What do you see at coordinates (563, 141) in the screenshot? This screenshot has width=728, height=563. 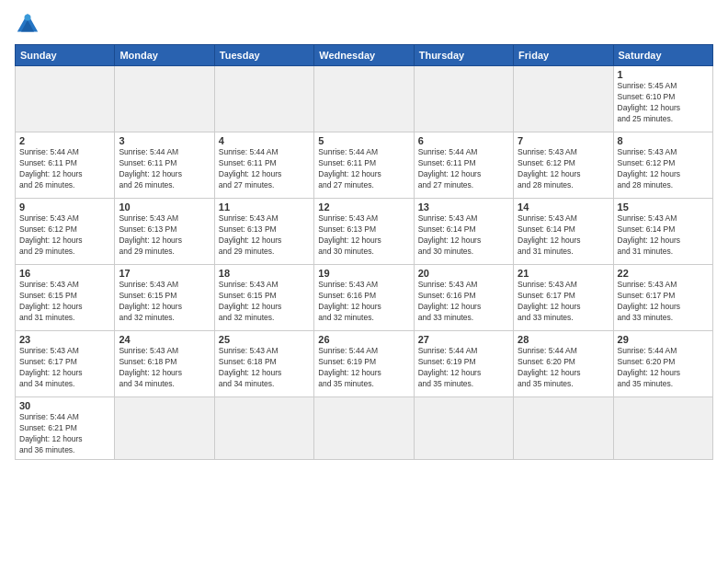 I see `day-number: 7` at bounding box center [563, 141].